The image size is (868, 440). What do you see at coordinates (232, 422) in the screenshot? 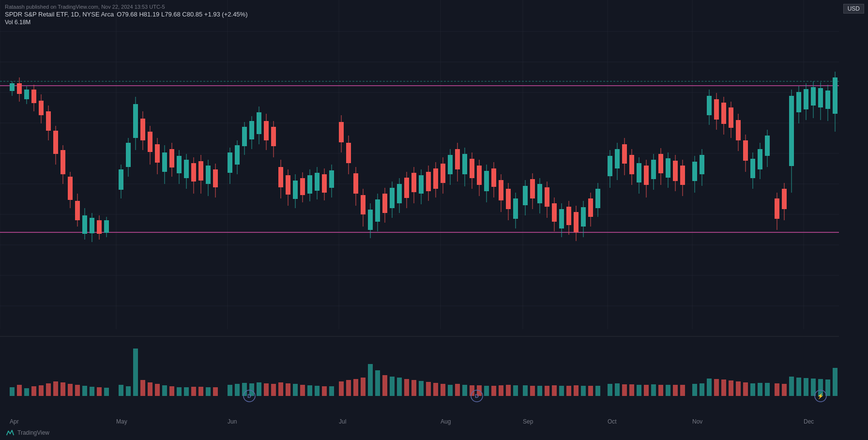
I see `svg-text: Jun` at bounding box center [232, 422].